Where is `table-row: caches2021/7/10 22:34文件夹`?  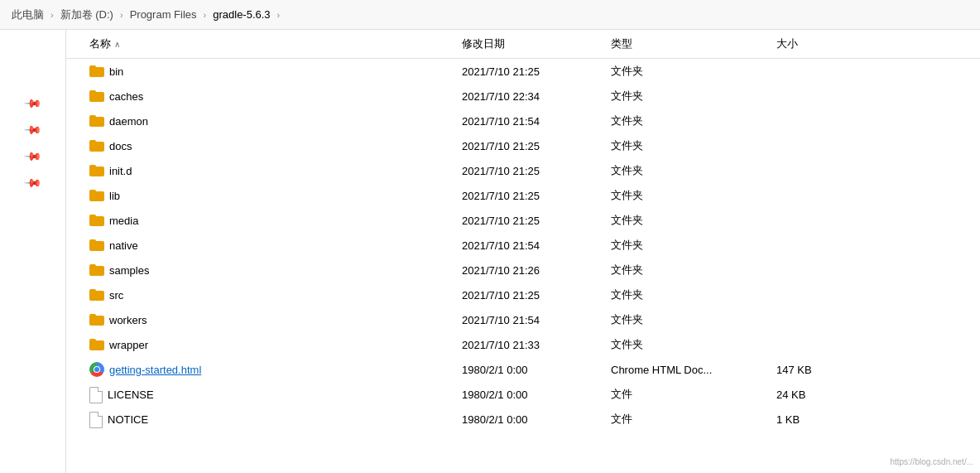
table-row: caches2021/7/10 22:34文件夹 is located at coordinates (523, 96).